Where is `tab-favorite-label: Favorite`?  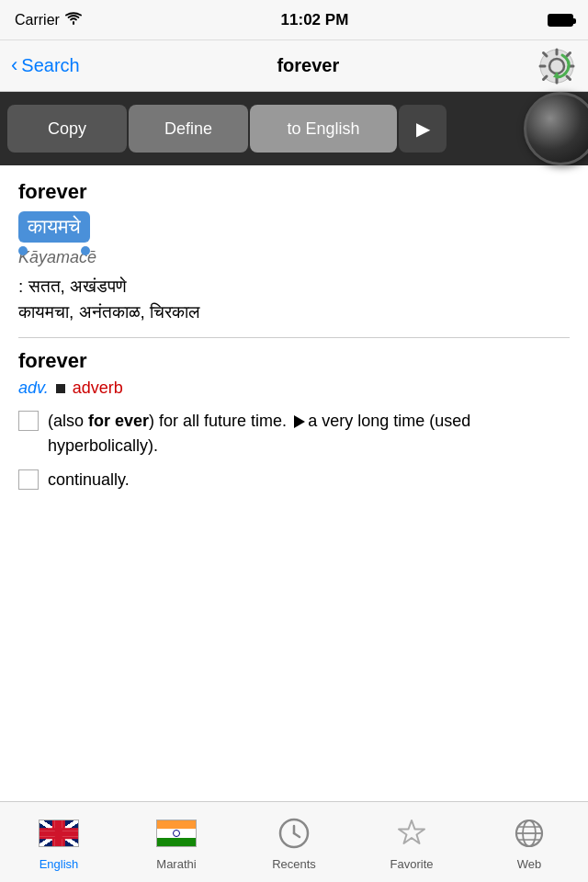 tab-favorite-label: Favorite is located at coordinates (412, 864).